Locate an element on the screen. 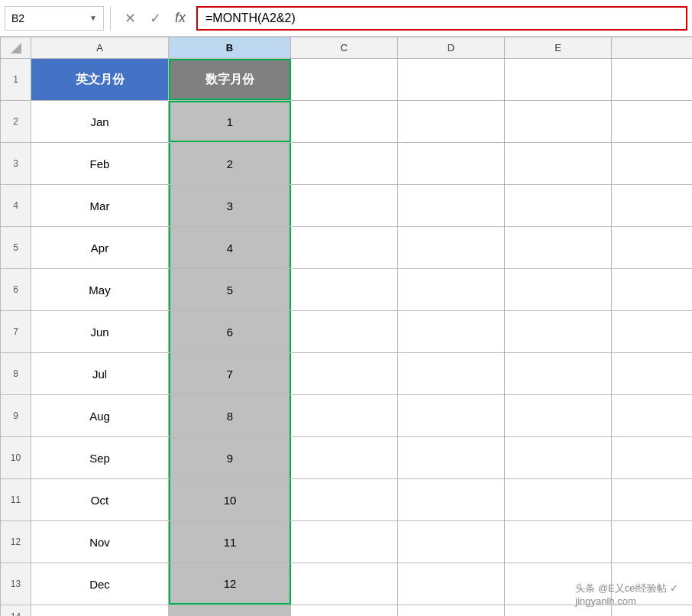 This screenshot has height=616, width=692. table-row: 6 May 5 is located at coordinates (347, 290).